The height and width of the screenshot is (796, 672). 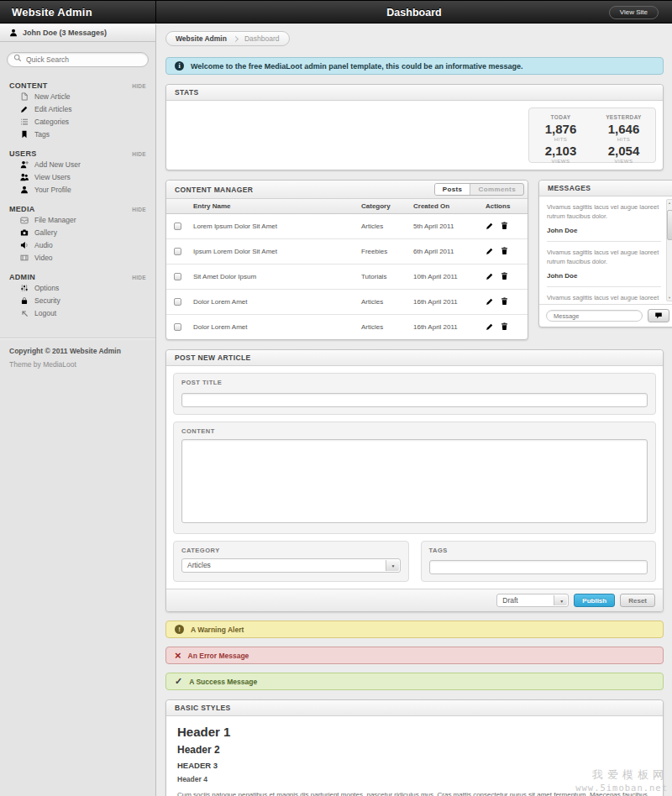 What do you see at coordinates (202, 39) in the screenshot?
I see `breadcrumb-root: Website Admin` at bounding box center [202, 39].